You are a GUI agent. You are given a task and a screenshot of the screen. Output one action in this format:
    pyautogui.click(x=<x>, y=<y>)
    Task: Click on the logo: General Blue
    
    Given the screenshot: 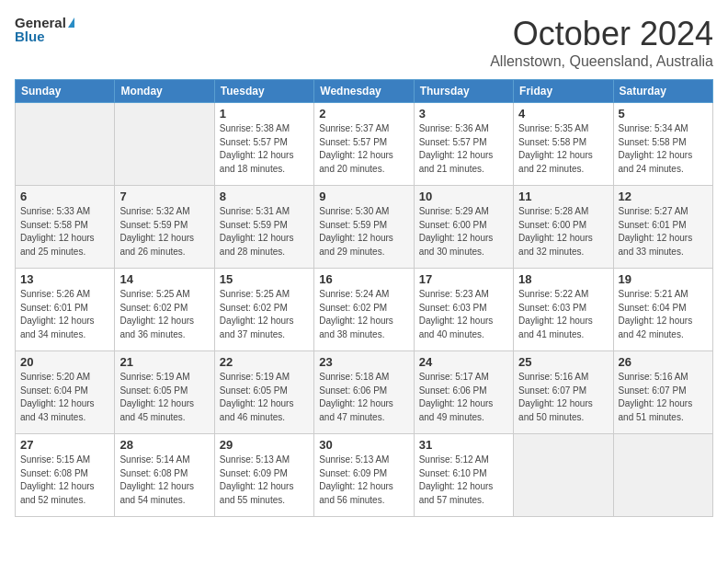 What is the action you would take?
    pyautogui.click(x=44, y=29)
    